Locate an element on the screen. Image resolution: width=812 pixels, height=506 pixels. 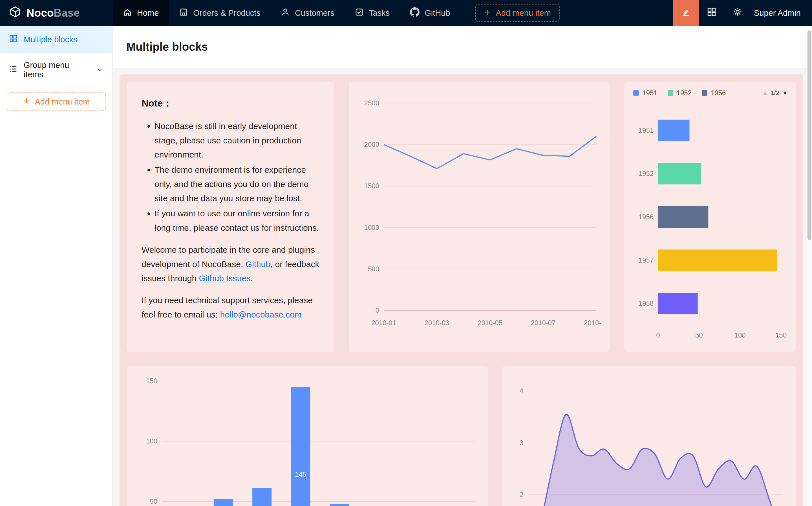
note-bullet: NocoBase is still in early development s… is located at coordinates (237, 141).